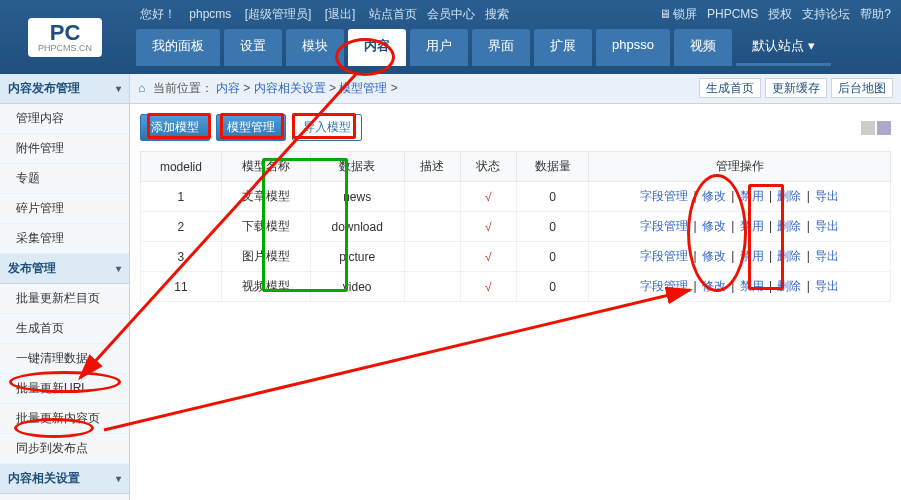 This screenshot has width=901, height=500. I want to click on sidebar-item: 碎片管理, so click(64, 209).